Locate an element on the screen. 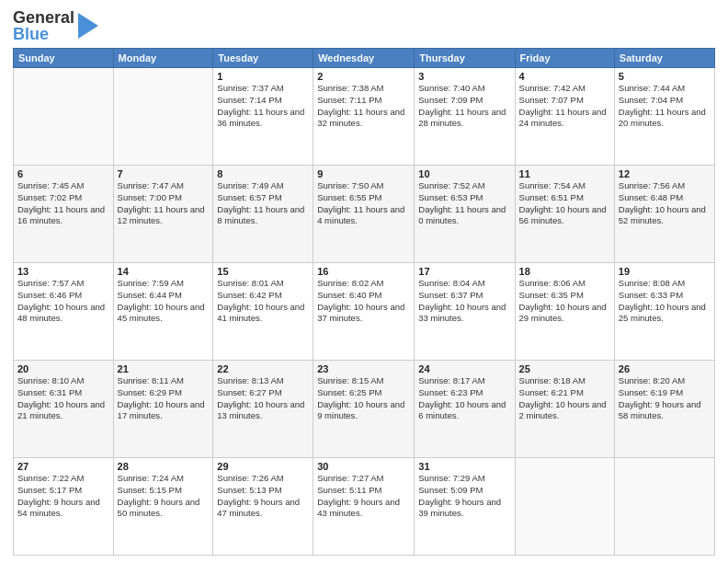 This screenshot has height=563, width=728. day-number: 6 is located at coordinates (63, 174).